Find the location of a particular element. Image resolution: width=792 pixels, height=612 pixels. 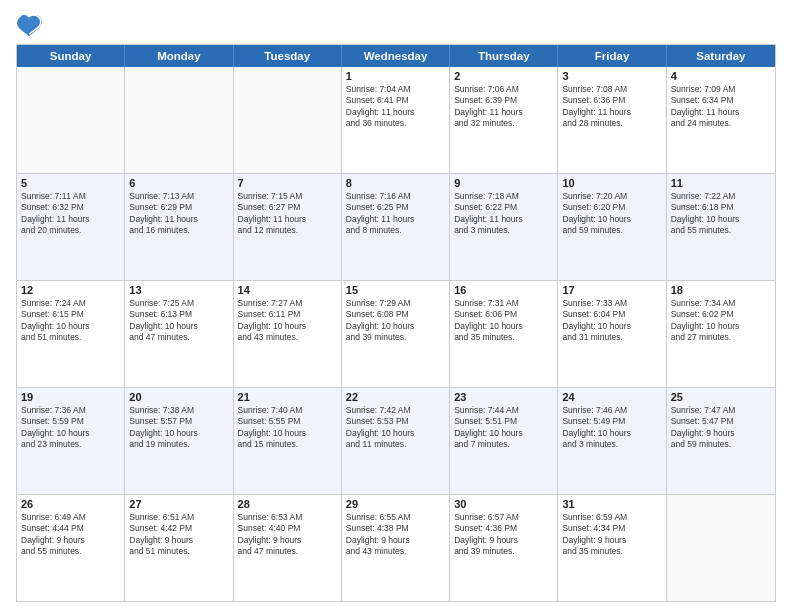

day-number: 26 is located at coordinates (70, 504).